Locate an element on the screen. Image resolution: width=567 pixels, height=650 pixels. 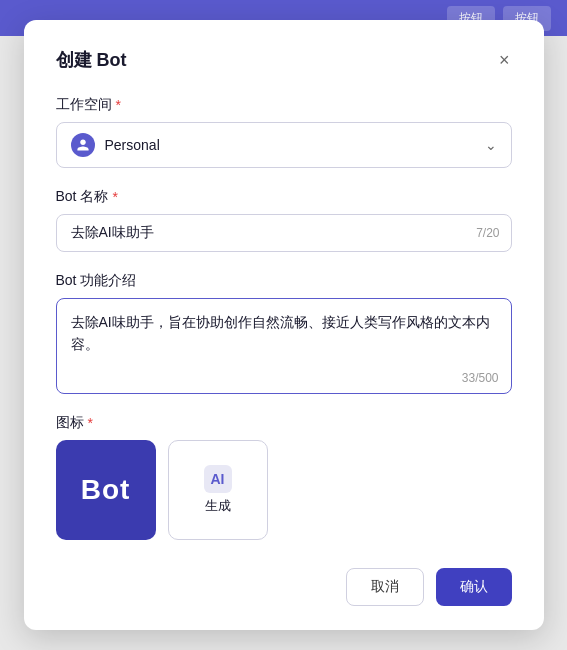
bot-description-wrapper: 去除AI味助手，旨在协助创作自然流畅、接近人类写作风格的文本内容。 33/500 is located at coordinates (284, 346).